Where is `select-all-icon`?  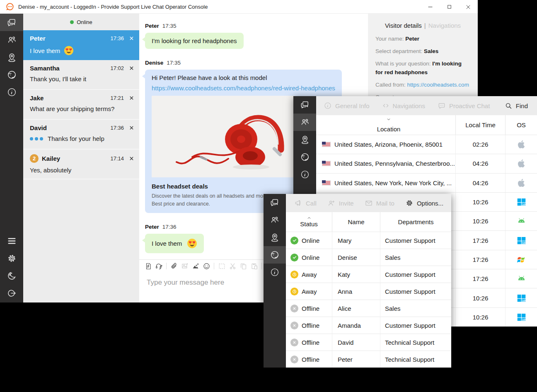
select-all-icon is located at coordinates (222, 266).